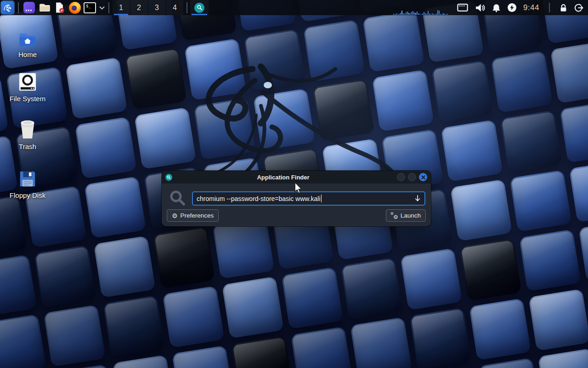  I want to click on search-input: chromium --password-store=basic www.kali, so click(309, 199).